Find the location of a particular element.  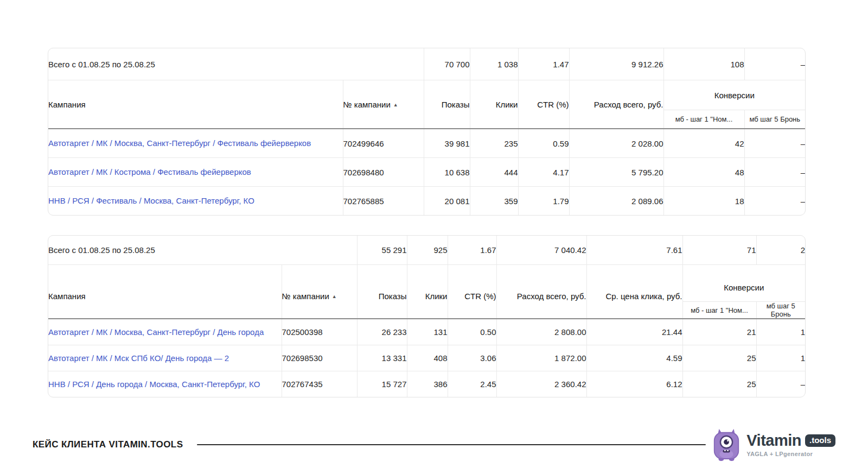

campaign-id-cell: 702499646 is located at coordinates (383, 143).